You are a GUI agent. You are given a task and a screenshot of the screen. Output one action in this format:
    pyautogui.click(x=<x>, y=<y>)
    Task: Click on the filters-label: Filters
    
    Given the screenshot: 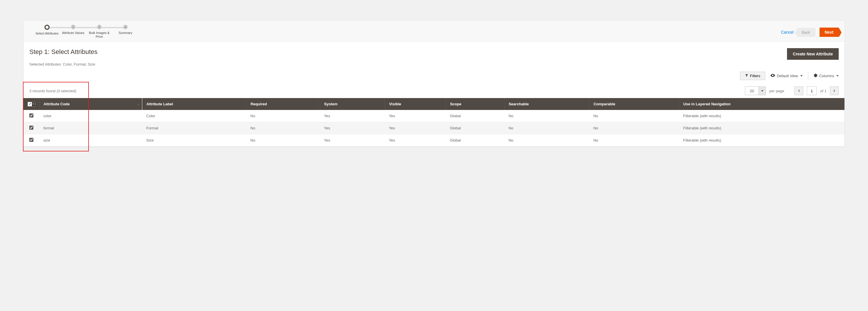 What is the action you would take?
    pyautogui.click(x=755, y=76)
    